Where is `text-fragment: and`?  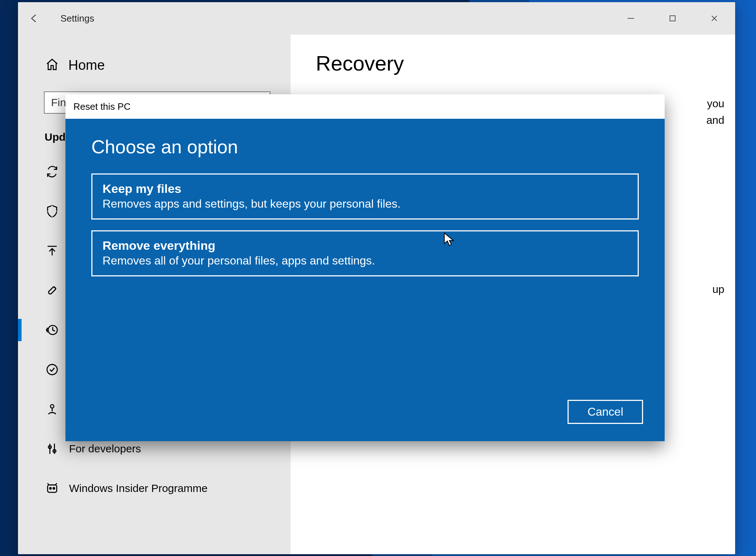 text-fragment: and is located at coordinates (715, 120).